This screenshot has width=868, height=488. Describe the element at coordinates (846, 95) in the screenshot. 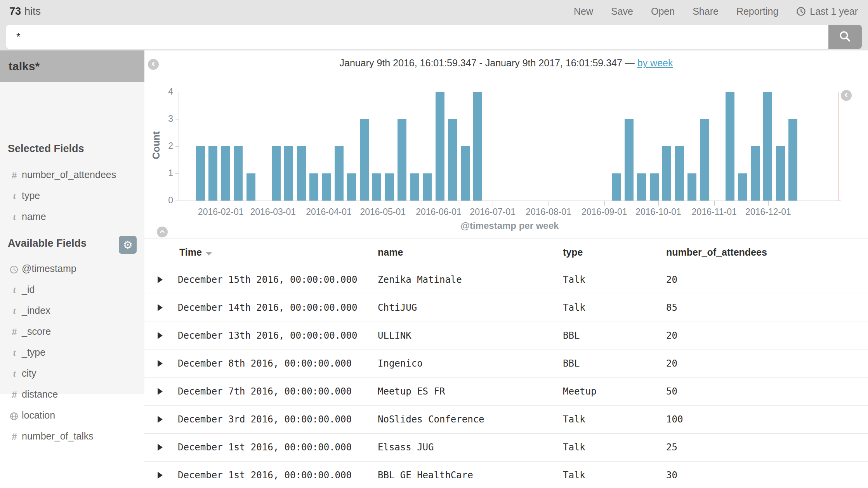

I see `collapse-chart-right-button` at that location.